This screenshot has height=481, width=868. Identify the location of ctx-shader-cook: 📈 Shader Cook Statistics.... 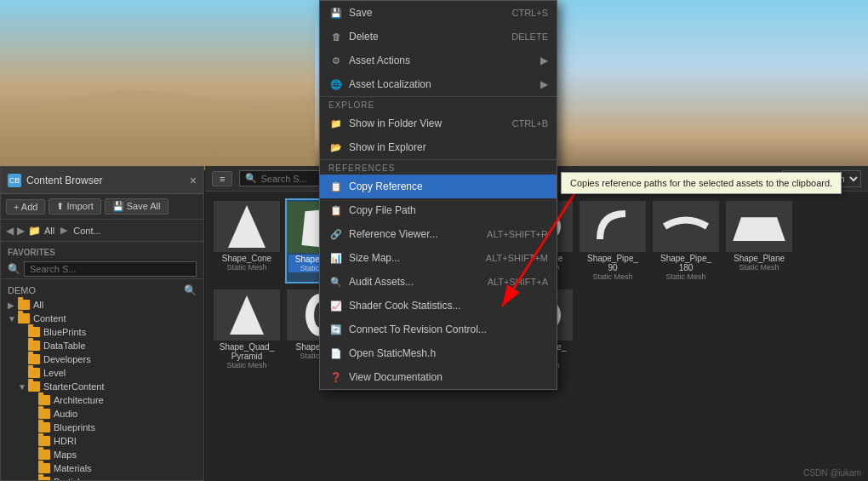
(438, 306).